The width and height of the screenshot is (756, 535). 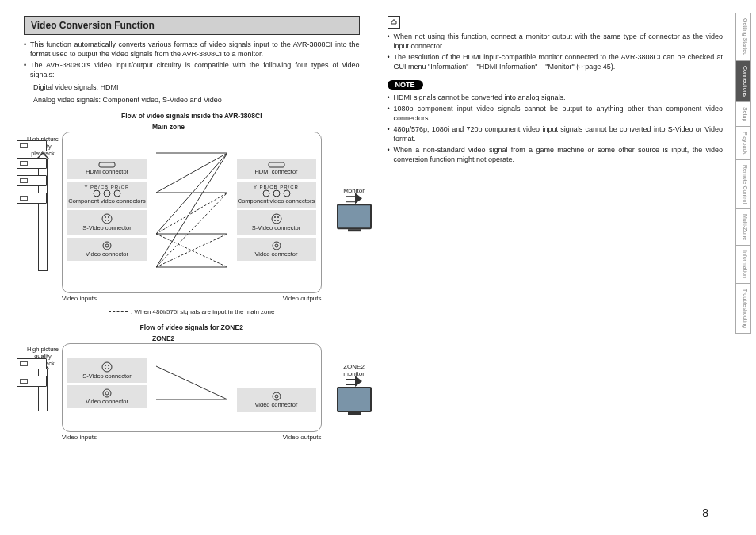 I want to click on hand-point-icon, so click(x=394, y=22).